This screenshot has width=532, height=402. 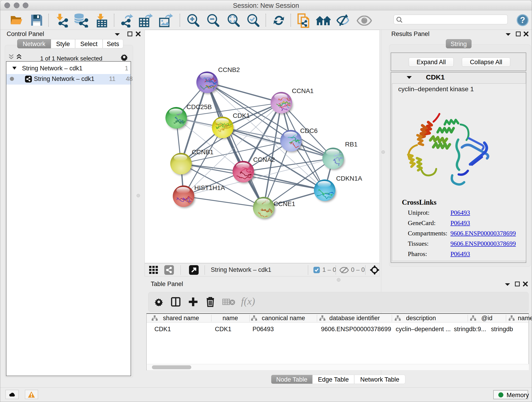 What do you see at coordinates (199, 107) in the screenshot?
I see `svg-text: CDC25B` at bounding box center [199, 107].